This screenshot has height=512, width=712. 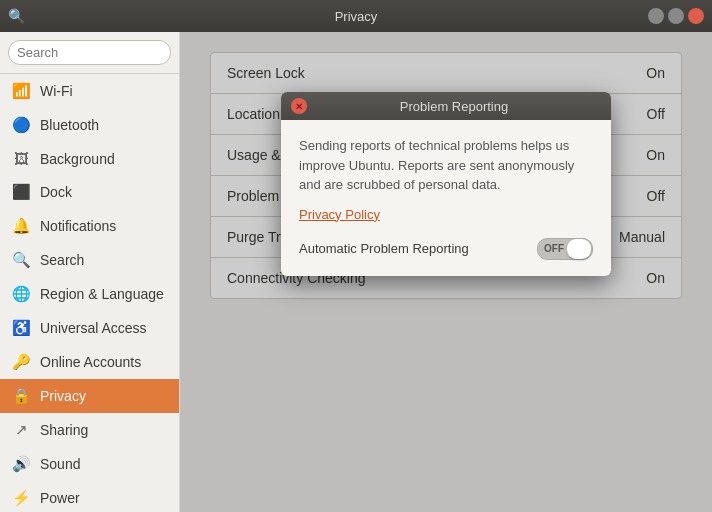 What do you see at coordinates (90, 192) in the screenshot?
I see `sidebar-item-dock: ⬛ Dock` at bounding box center [90, 192].